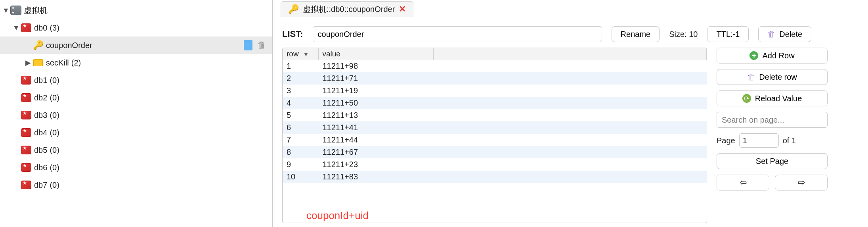 The height and width of the screenshot is (227, 868). What do you see at coordinates (772, 77) in the screenshot?
I see `delete-row-button: 🗑 Delete row` at bounding box center [772, 77].